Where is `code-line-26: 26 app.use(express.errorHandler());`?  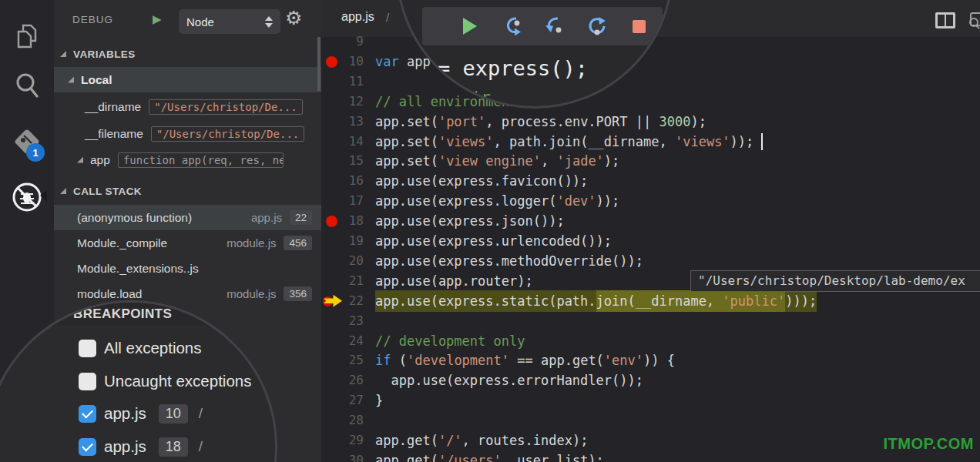 code-line-26: 26 app.use(express.errorHandler()); is located at coordinates (650, 380).